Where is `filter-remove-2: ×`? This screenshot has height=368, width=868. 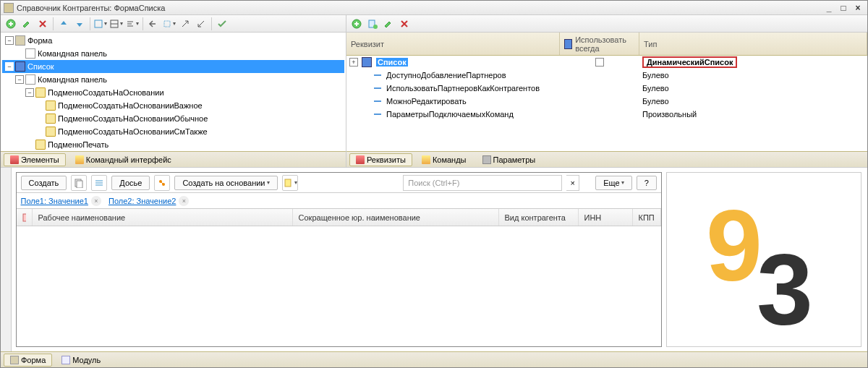
filter-remove-2: × is located at coordinates (184, 201).